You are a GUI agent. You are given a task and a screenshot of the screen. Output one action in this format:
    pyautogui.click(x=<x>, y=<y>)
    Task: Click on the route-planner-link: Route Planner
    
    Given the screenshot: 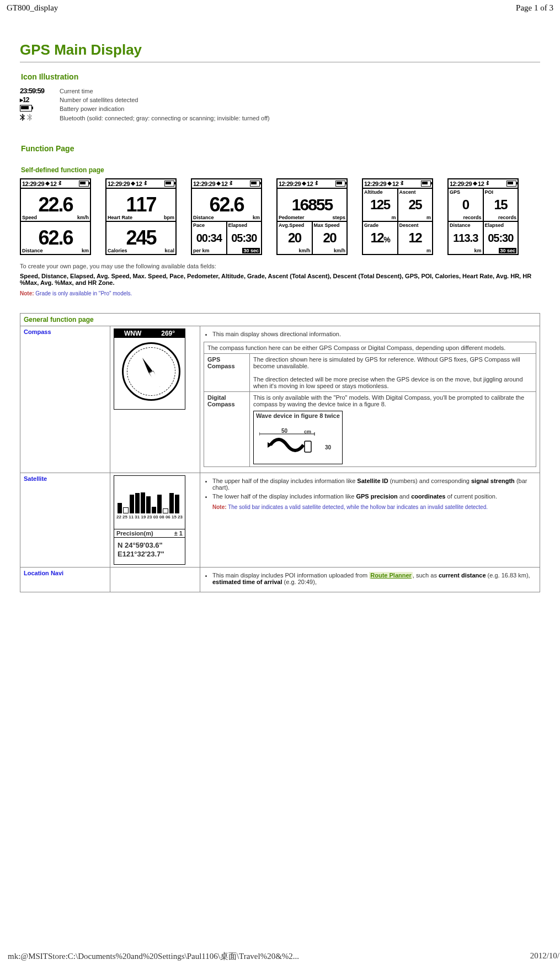 What is the action you would take?
    pyautogui.click(x=391, y=575)
    